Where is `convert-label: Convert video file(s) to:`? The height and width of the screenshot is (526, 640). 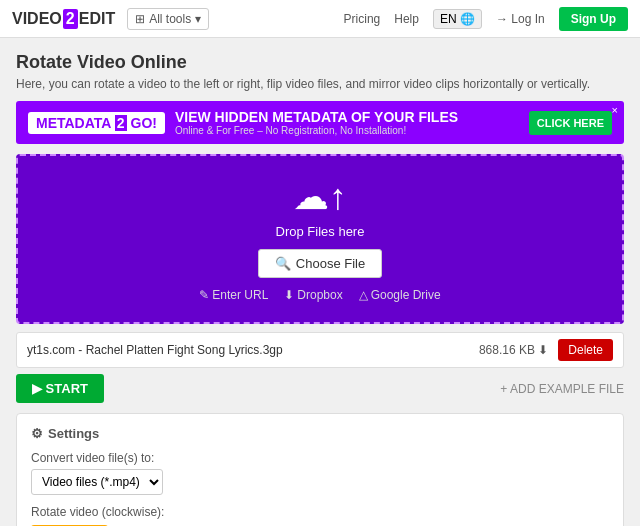 convert-label: Convert video file(s) to: is located at coordinates (320, 458).